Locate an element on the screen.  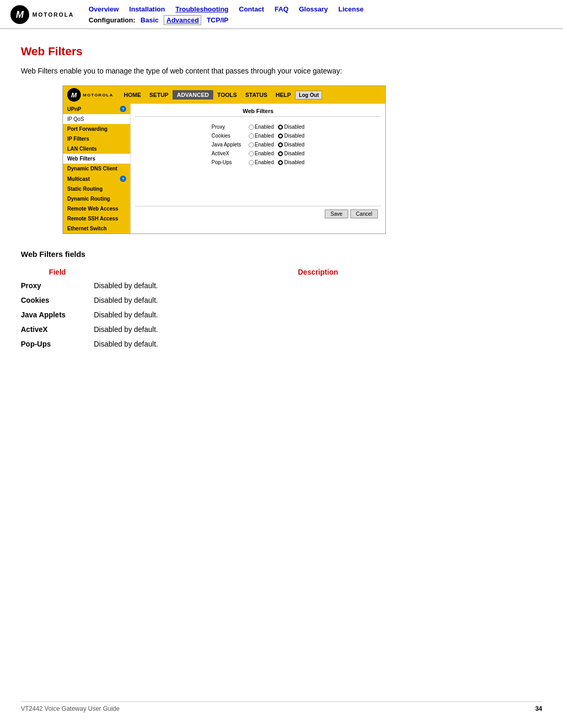
field-name-cookies: Cookies is located at coordinates (57, 300).